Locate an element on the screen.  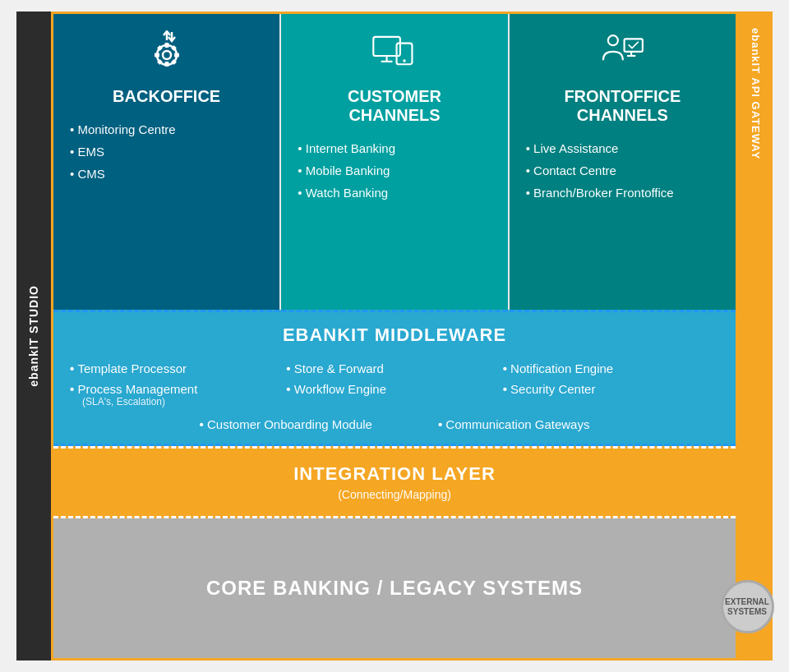
backoffice-icon is located at coordinates (166, 54).